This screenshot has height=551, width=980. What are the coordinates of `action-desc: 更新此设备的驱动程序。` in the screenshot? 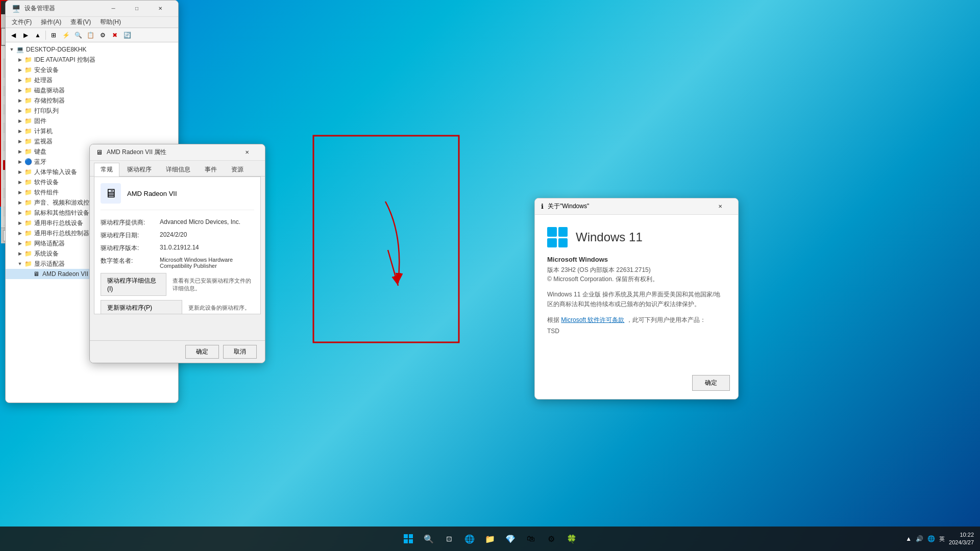 It's located at (219, 308).